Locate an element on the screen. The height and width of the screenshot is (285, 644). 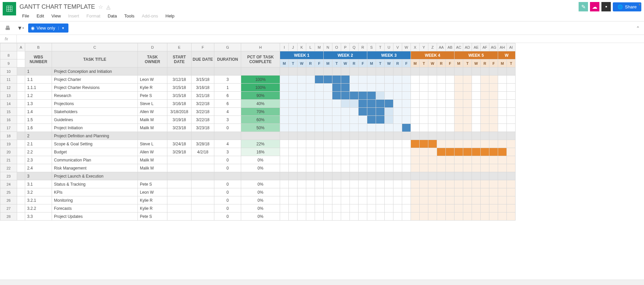
menu-view: View is located at coordinates (56, 16).